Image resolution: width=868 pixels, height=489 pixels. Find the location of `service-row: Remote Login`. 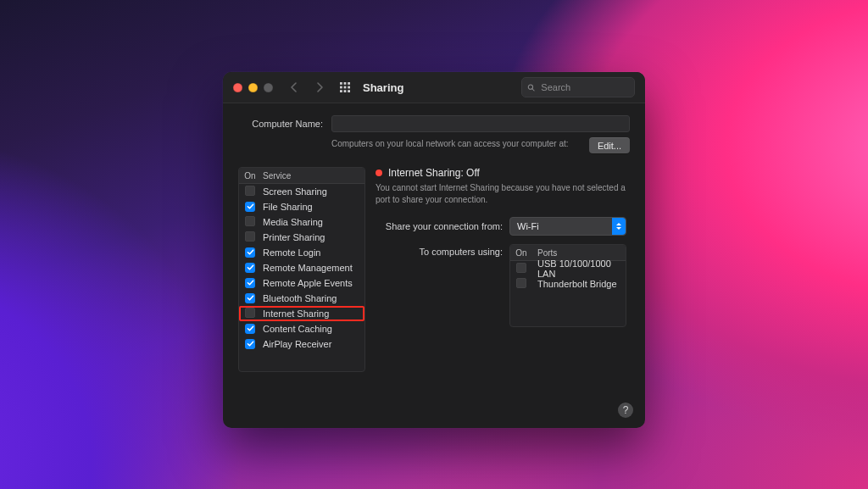

service-row: Remote Login is located at coordinates (302, 253).